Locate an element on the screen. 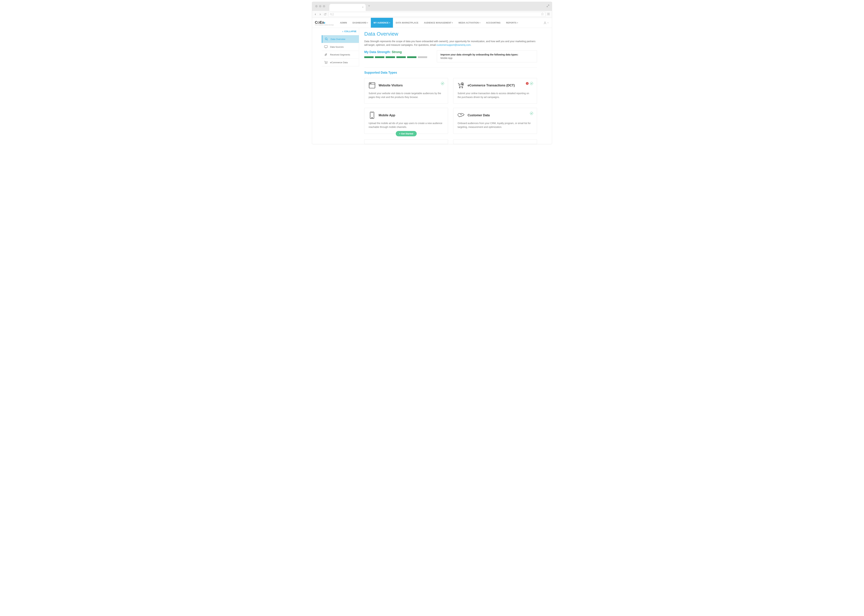 Image resolution: width=864 pixels, height=616 pixels. page-title: Data Overview is located at coordinates (451, 34).